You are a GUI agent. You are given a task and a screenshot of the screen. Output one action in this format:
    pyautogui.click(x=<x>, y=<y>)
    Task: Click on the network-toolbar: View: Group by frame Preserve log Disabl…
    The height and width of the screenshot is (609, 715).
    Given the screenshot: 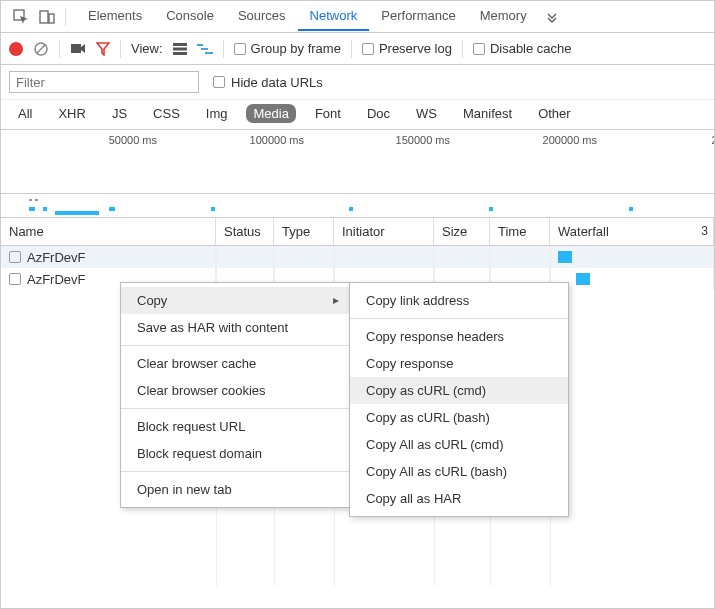 What is the action you would take?
    pyautogui.click(x=358, y=49)
    